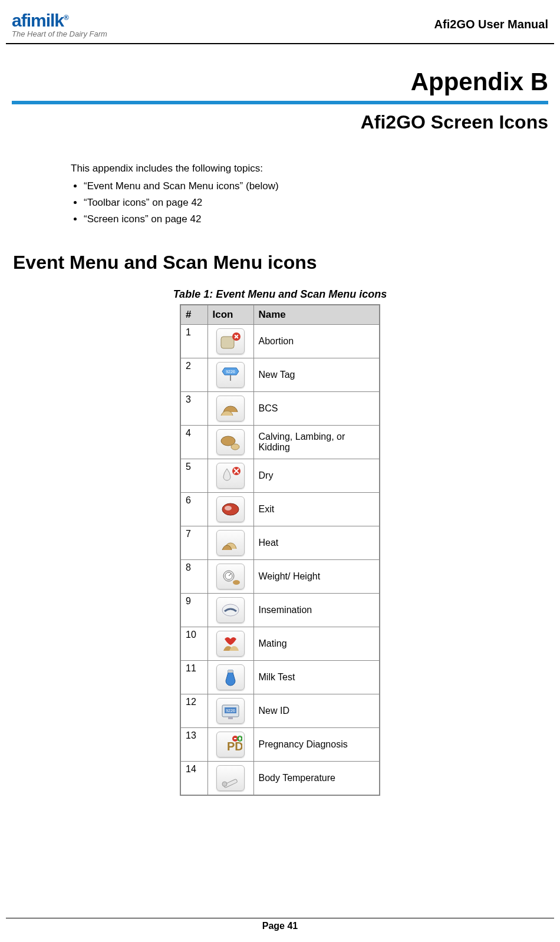 This screenshot has height=942, width=560. I want to click on row-number: 7, so click(194, 544).